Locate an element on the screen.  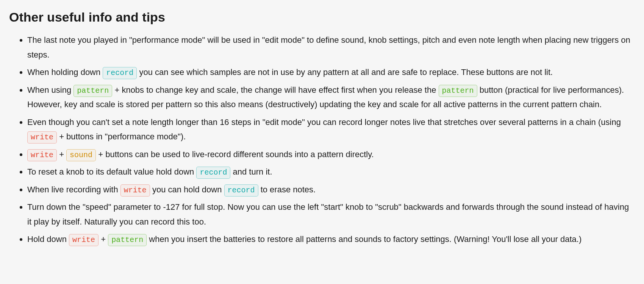
tip-text: when you insert the batteries to restore… is located at coordinates (365, 239).